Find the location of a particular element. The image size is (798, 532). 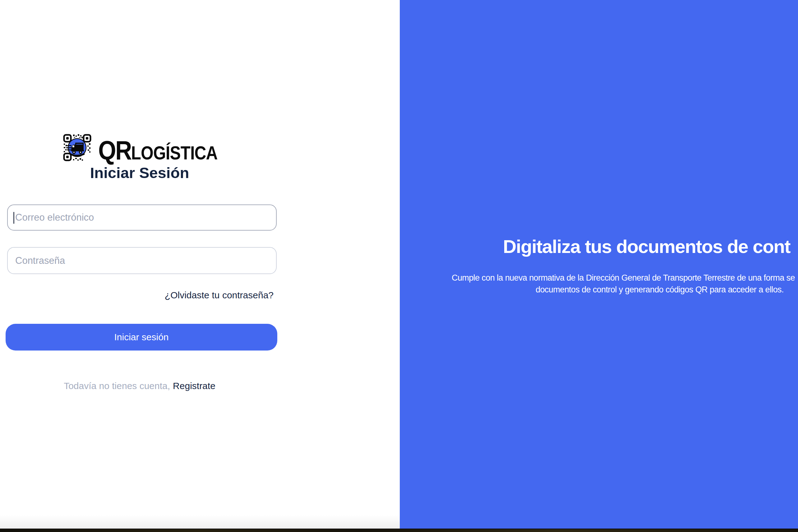

text-cursor is located at coordinates (14, 218).